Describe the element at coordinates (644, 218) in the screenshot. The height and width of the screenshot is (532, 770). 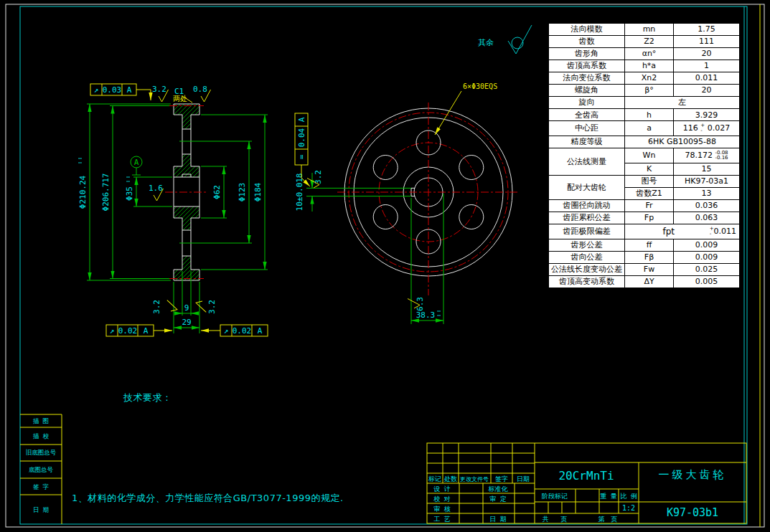
I see `spec-row: 齿距累积公差 Fp 0.063` at that location.